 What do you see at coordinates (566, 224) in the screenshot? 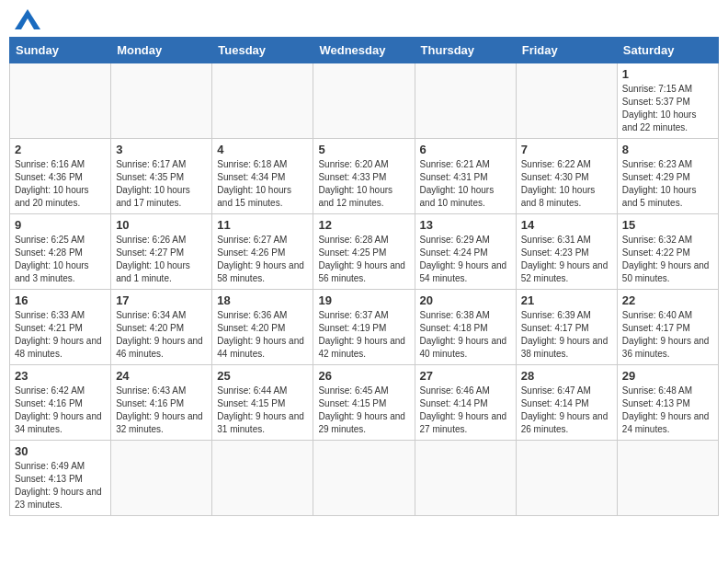
I see `day-number: 14` at bounding box center [566, 224].